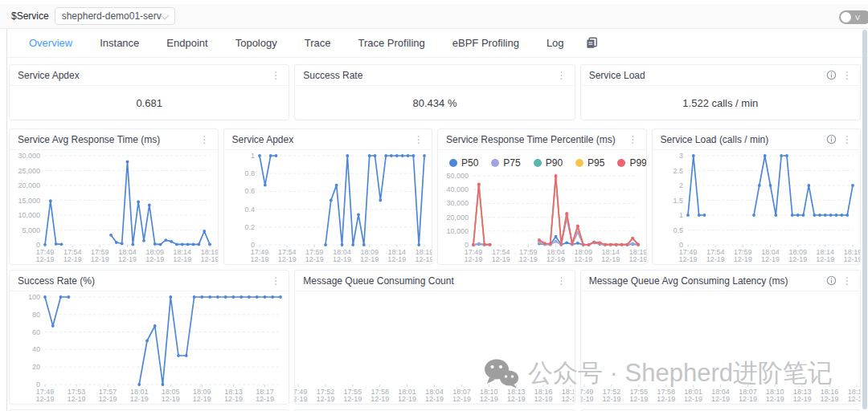 This screenshot has height=411, width=868. I want to click on card-header: Message Queue Consuming Count ⋮, so click(434, 281).